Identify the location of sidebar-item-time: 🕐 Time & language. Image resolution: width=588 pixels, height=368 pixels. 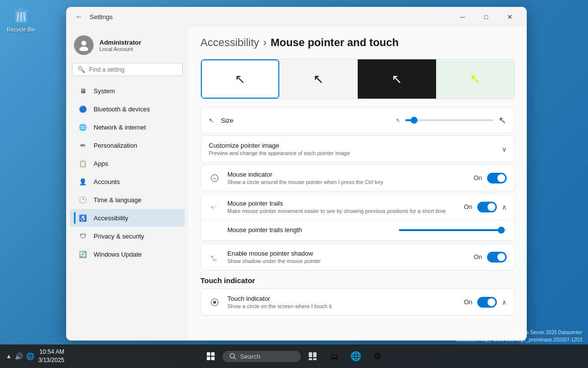
(127, 200).